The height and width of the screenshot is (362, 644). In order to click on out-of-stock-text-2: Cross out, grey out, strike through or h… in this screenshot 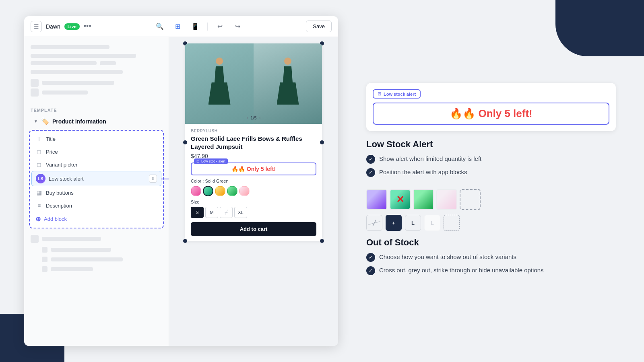, I will do `click(461, 270)`.